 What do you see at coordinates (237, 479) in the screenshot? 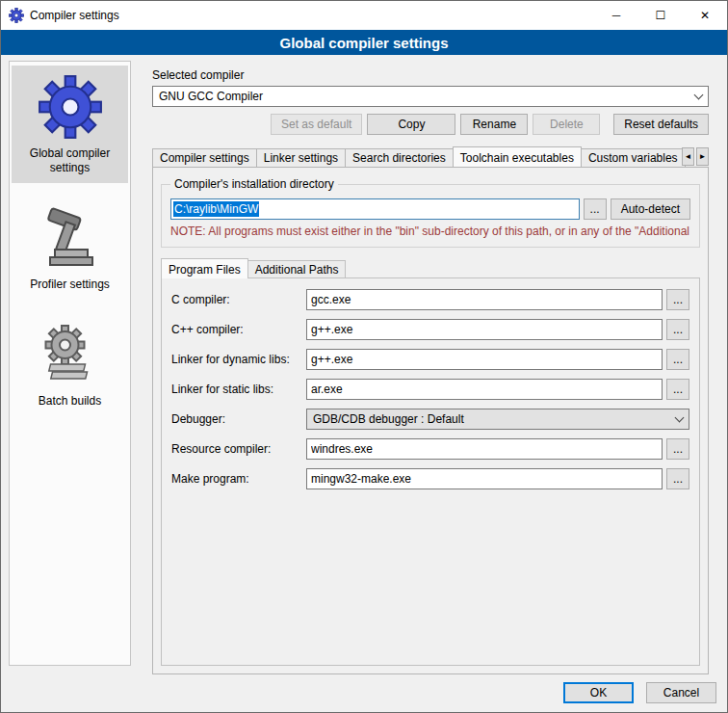
I see `make-program-label: Make program:` at bounding box center [237, 479].